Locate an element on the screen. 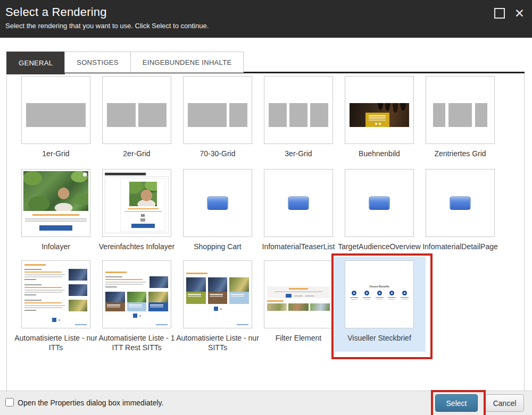 This screenshot has height=415, width=532. dialog-header: Select a Rendering Select the rendering … is located at coordinates (266, 19).